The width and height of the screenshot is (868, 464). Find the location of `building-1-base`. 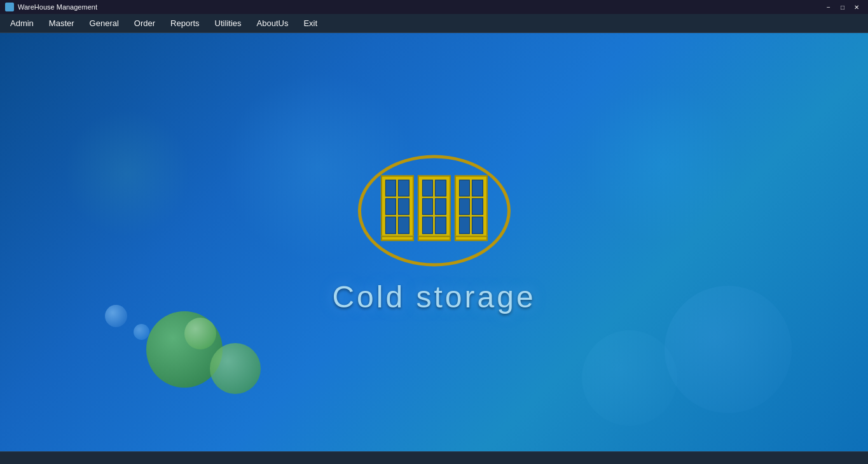

building-1-base is located at coordinates (397, 238).